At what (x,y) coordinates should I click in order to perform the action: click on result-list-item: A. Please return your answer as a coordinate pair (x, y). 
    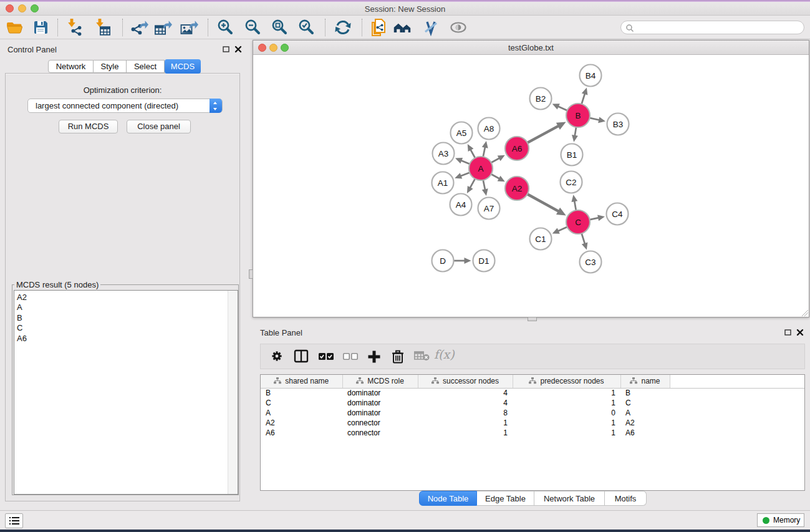
    Looking at the image, I should click on (126, 307).